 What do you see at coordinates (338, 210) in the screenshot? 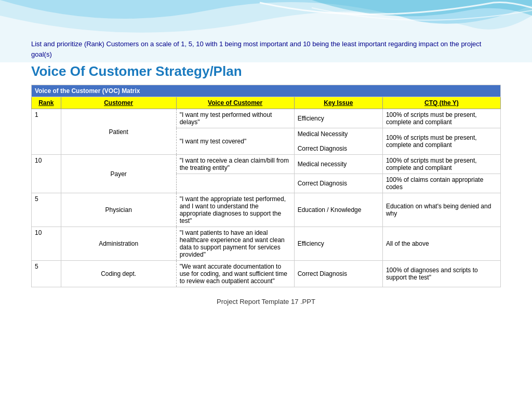
I see `key-issue-cell: Education / Knowledge` at bounding box center [338, 210].